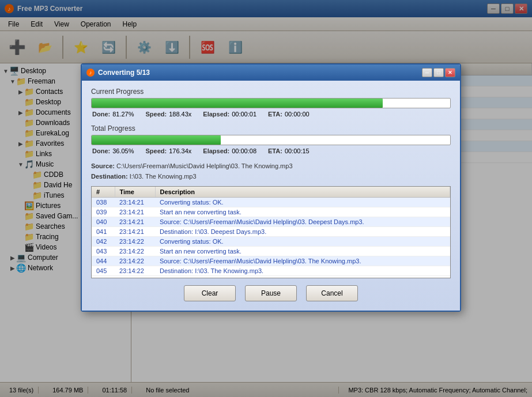 The height and width of the screenshot is (397, 532). I want to click on log-row: 045 23:14:22 Destination: I:\03. The Kno…, so click(271, 271).